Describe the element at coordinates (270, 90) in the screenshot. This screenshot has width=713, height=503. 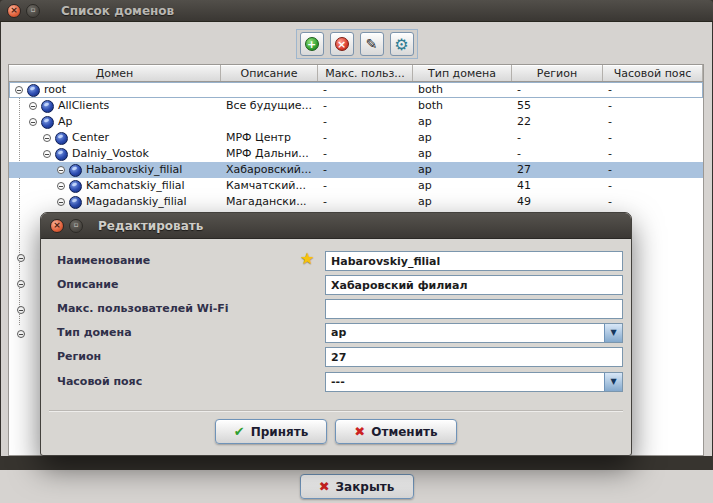
I see `cell-description` at that location.